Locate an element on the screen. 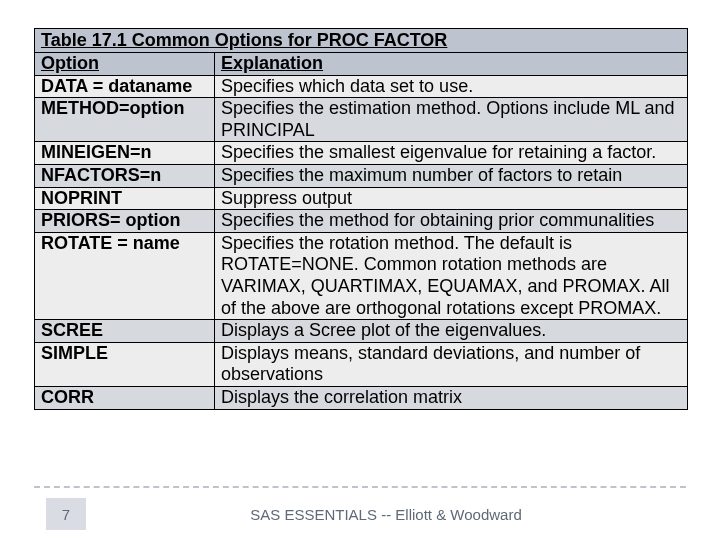 The image size is (720, 540). table-row: ROTATE = name Specifies the rotation met… is located at coordinates (361, 276).